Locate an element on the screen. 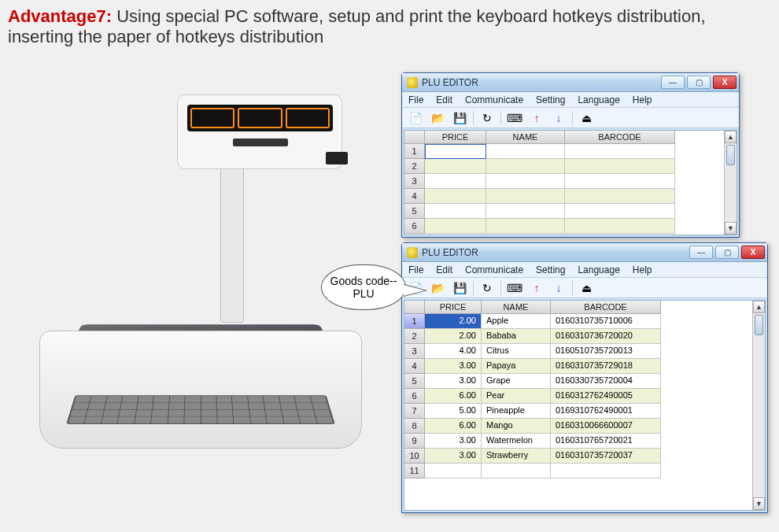  minimize-button: — is located at coordinates (673, 82).